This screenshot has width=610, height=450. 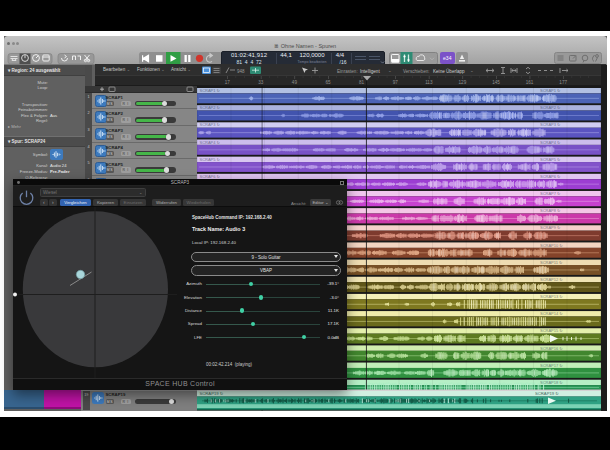 What do you see at coordinates (552, 246) in the screenshot?
I see `svg-text: SCRAP10 ↻` at bounding box center [552, 246].